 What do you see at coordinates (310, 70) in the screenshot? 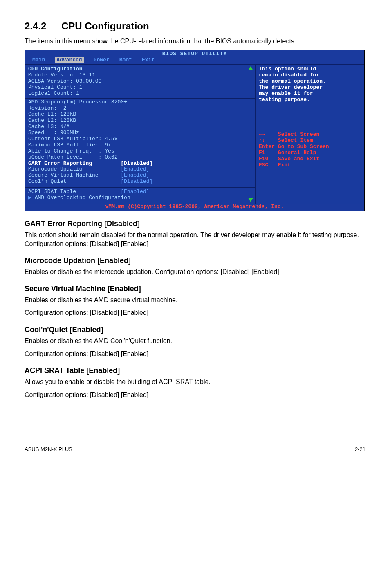
I see `help-line: This option should` at bounding box center [310, 70].